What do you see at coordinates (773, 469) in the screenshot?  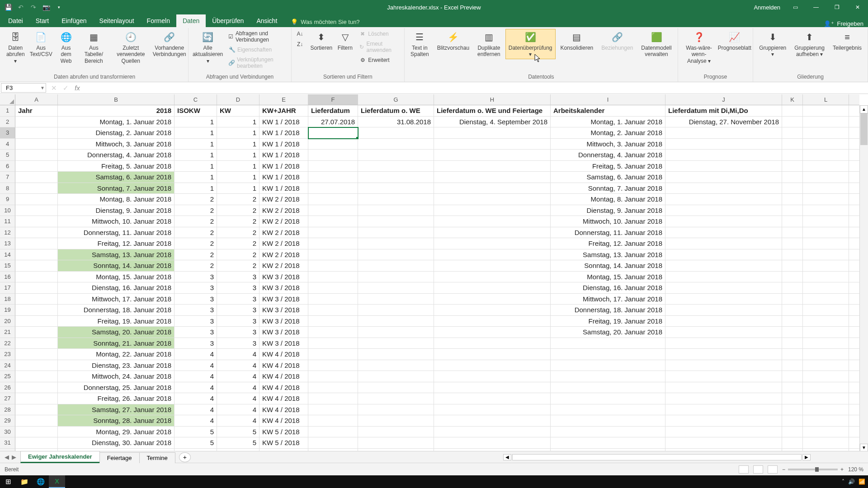 I see `view-page-break-icon` at bounding box center [773, 469].